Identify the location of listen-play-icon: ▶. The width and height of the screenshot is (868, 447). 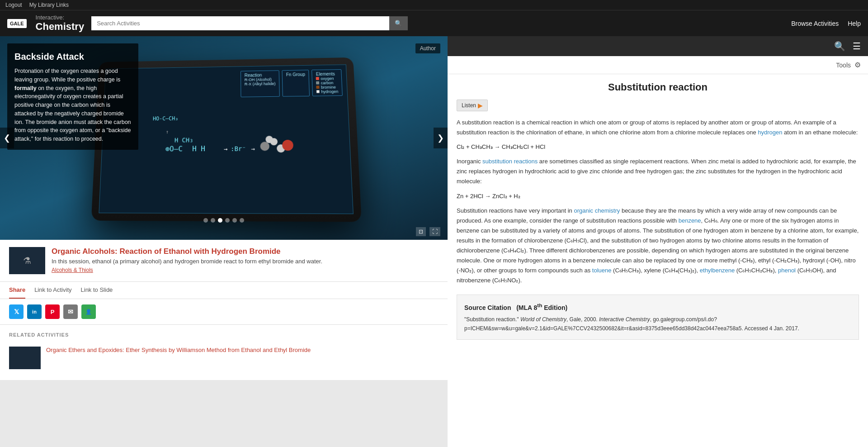
(480, 105).